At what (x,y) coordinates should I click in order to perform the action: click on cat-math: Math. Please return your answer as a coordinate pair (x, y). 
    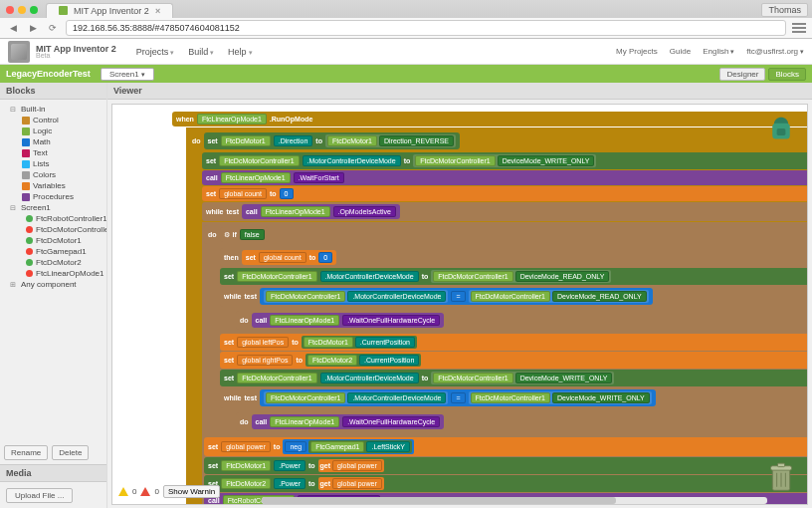
    Looking at the image, I should click on (54, 141).